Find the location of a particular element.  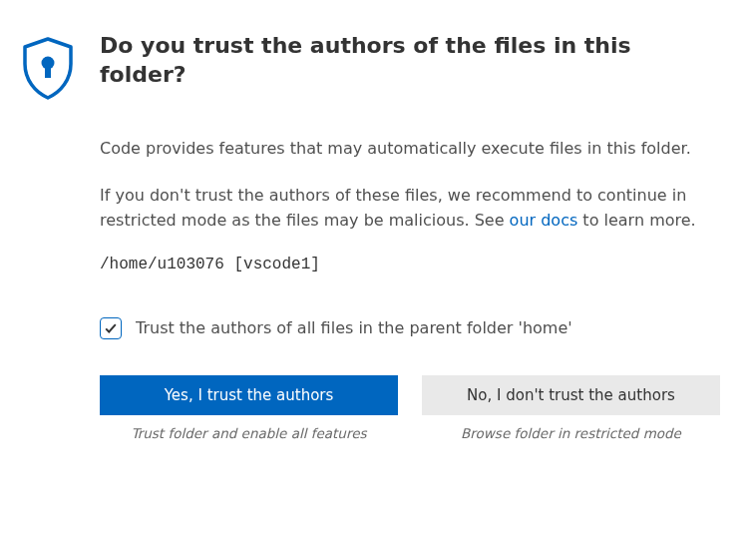

trust-parent-label: Trust the authors of all files in the pa… is located at coordinates (354, 327).